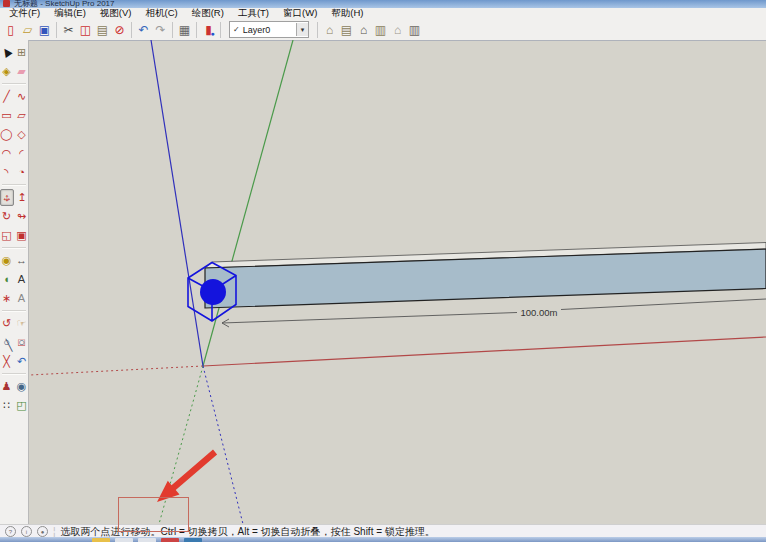 The height and width of the screenshot is (542, 766). I want to click on left-view-button: ▥, so click(414, 30).